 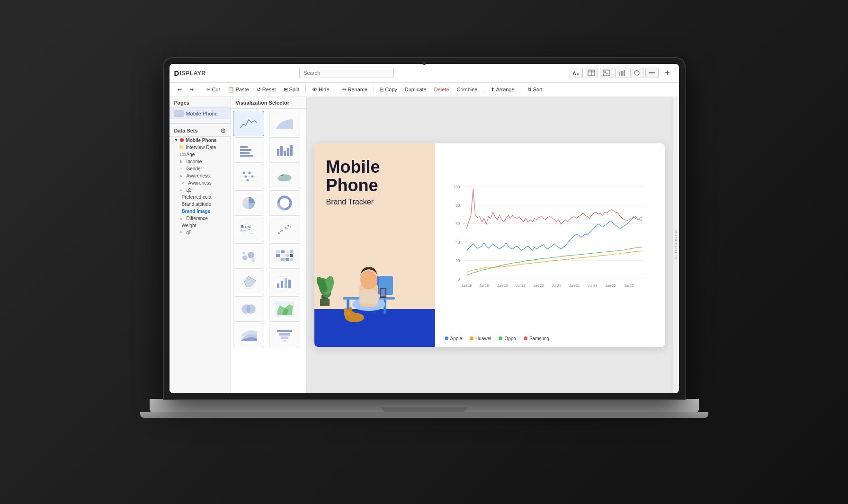 What do you see at coordinates (442, 89) in the screenshot?
I see `delete-button: Delete` at bounding box center [442, 89].